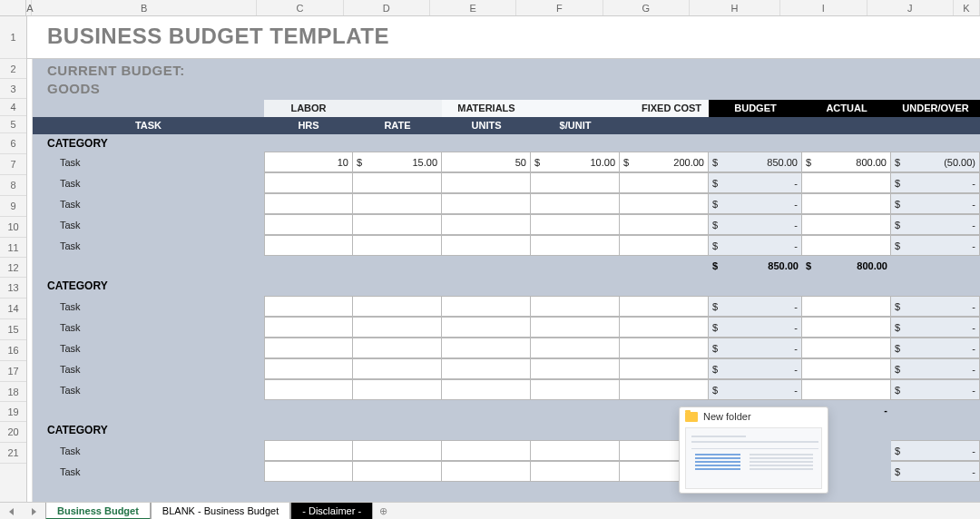 This screenshot has width=980, height=519. Describe the element at coordinates (74, 89) in the screenshot. I see `subtitle-goods: GOODS` at that location.